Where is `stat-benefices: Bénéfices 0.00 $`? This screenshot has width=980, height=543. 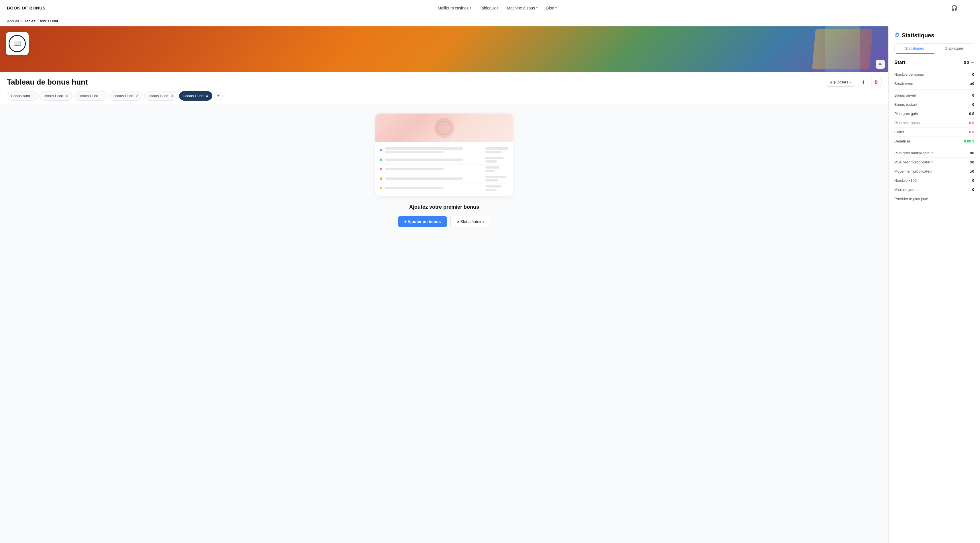
stat-benefices: Bénéfices 0.00 $ is located at coordinates (934, 141).